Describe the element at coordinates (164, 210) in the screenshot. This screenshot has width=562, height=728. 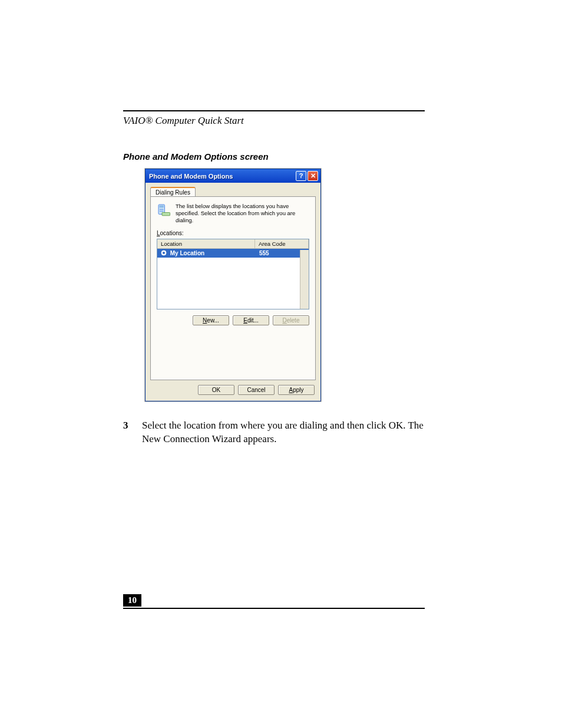
I see `phone-modem-icon` at that location.